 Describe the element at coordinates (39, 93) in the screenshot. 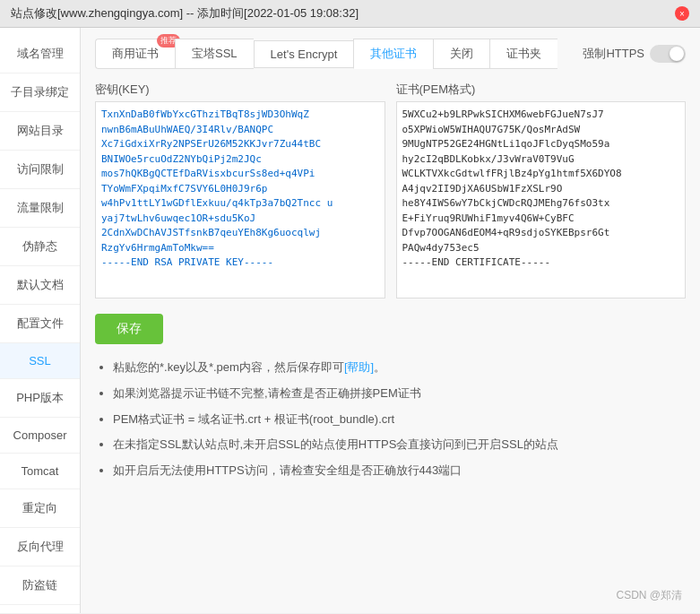

I see `sidebar-item-子目录绑定: 子目录绑定` at that location.